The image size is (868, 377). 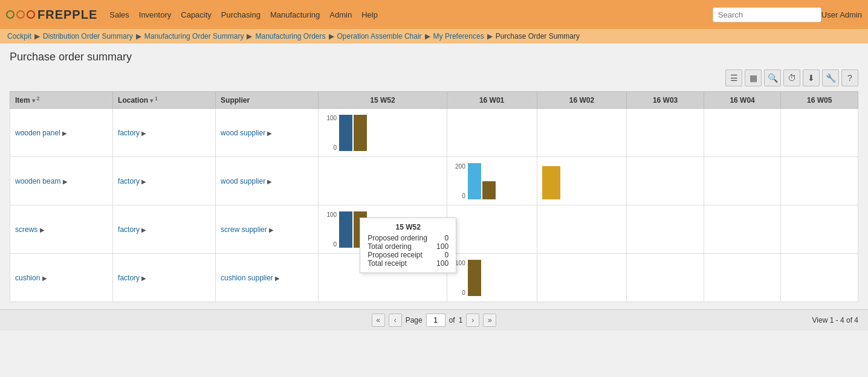 What do you see at coordinates (144, 181) in the screenshot?
I see `location-arrow-r2: ▶` at bounding box center [144, 181].